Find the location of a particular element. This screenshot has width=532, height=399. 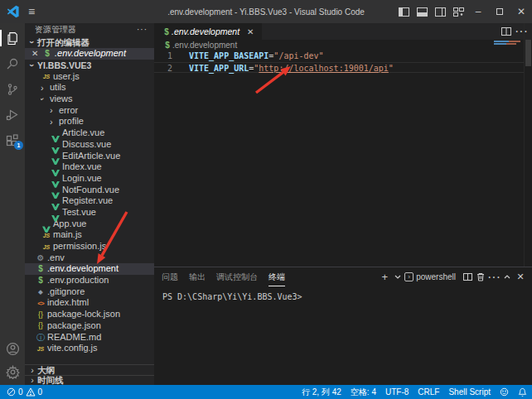

kill-terminal-icon is located at coordinates (481, 276).